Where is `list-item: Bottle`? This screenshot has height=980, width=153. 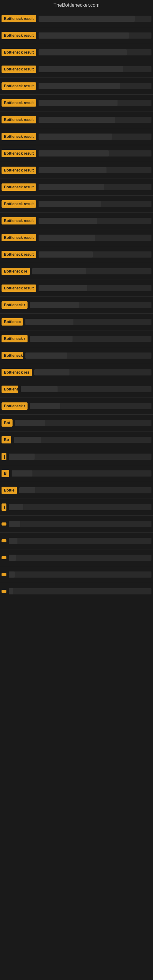
list-item: Bottle is located at coordinates (76, 490).